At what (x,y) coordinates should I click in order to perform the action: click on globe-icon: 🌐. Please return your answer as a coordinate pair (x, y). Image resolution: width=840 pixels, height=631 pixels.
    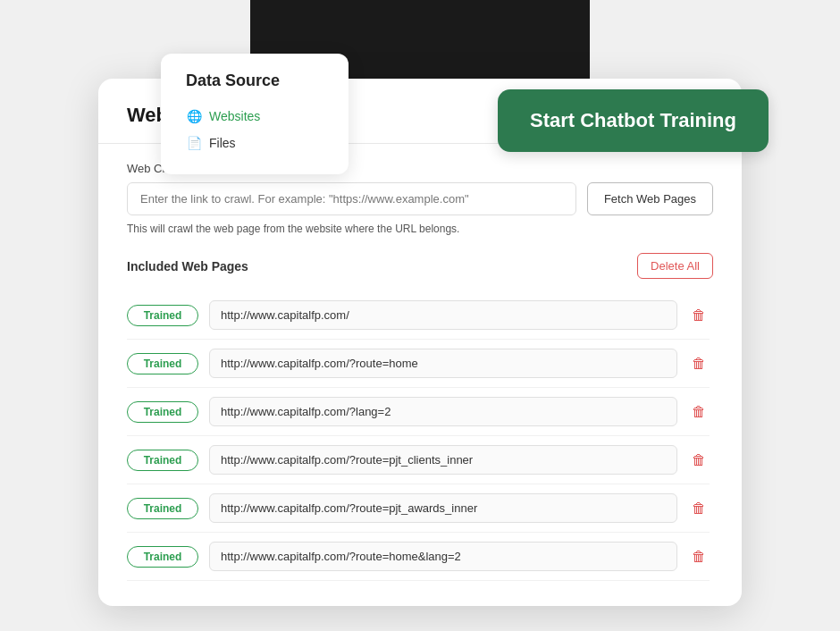
    Looking at the image, I should click on (194, 116).